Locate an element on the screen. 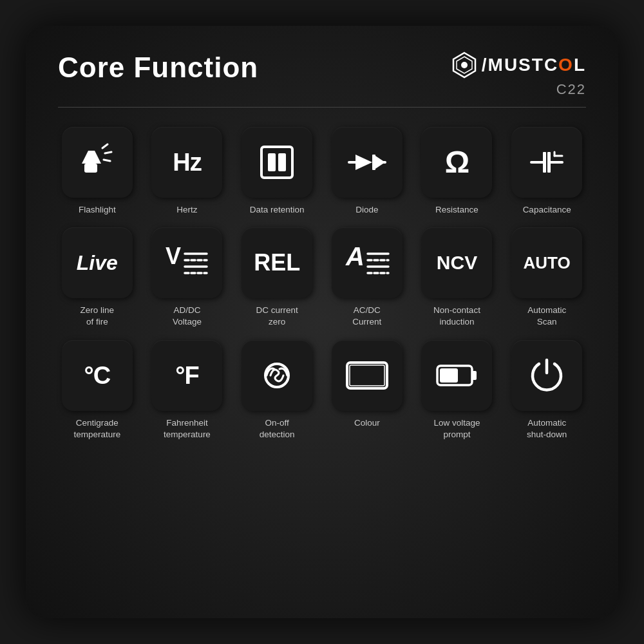 This screenshot has width=644, height=644. flashlight-icon-box is located at coordinates (97, 162).